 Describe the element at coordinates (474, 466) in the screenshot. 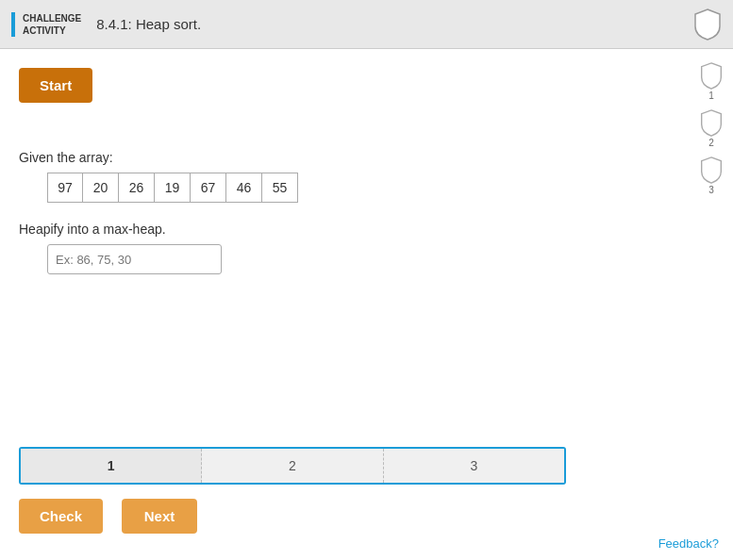

I see `page-item-3: 3` at that location.